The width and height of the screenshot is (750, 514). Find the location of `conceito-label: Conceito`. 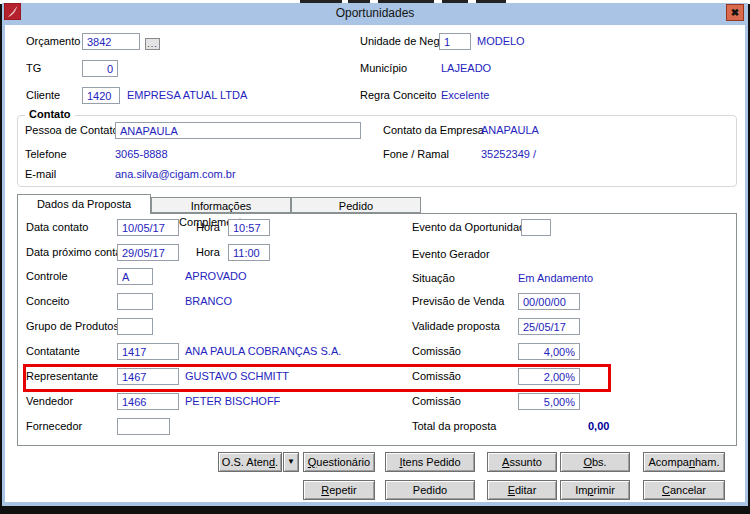

conceito-label: Conceito is located at coordinates (48, 302).